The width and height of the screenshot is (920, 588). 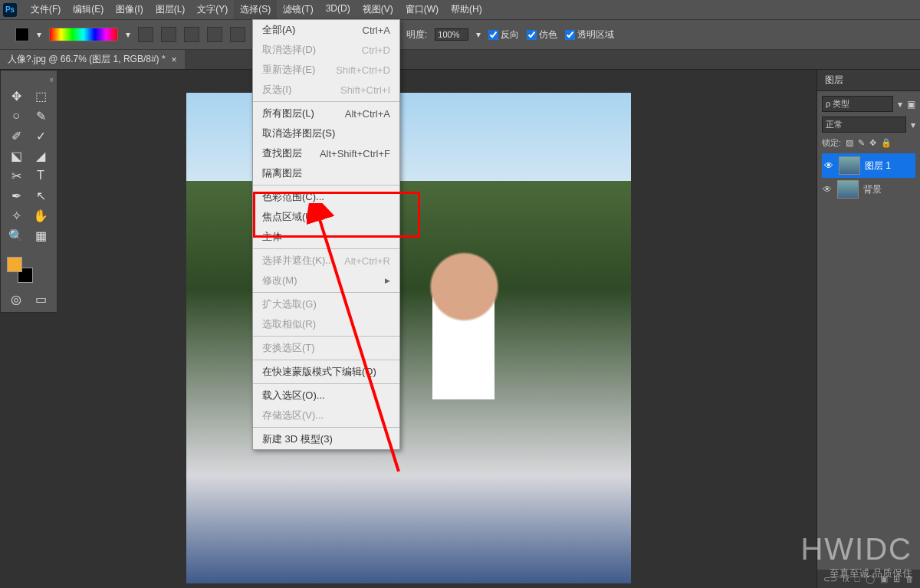 What do you see at coordinates (911, 104) in the screenshot?
I see `filter-icon: ▣` at bounding box center [911, 104].